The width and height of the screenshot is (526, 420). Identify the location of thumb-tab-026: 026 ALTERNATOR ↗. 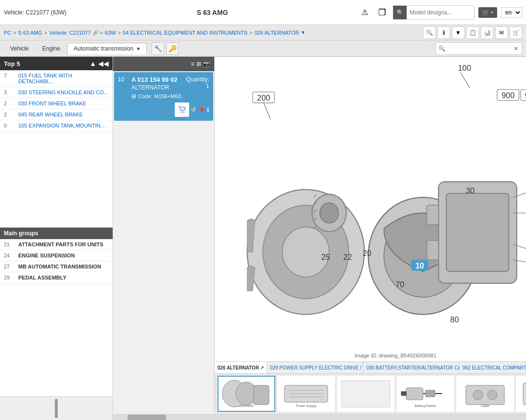
(241, 368).